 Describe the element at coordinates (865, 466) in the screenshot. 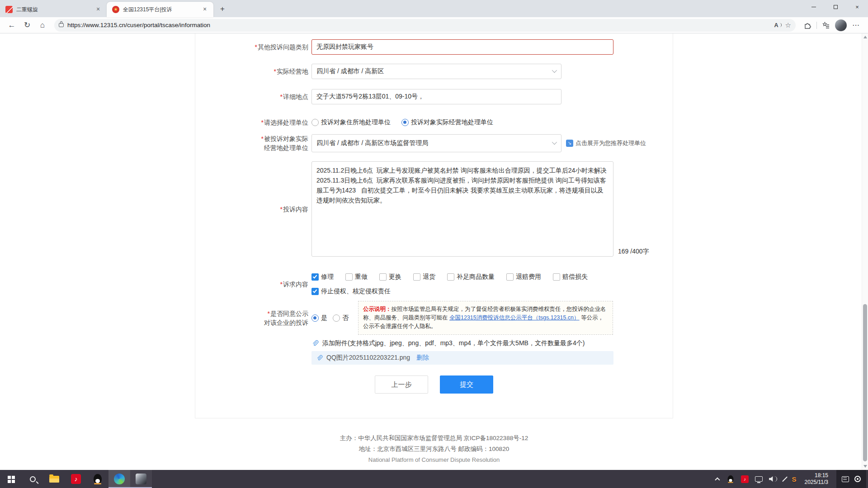

I see `scroll-down-arrow-icon` at that location.